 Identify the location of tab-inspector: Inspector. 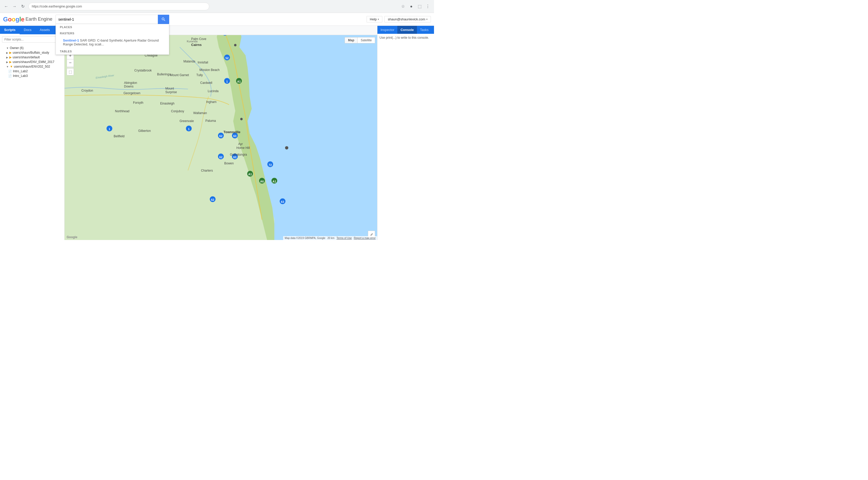
(388, 30).